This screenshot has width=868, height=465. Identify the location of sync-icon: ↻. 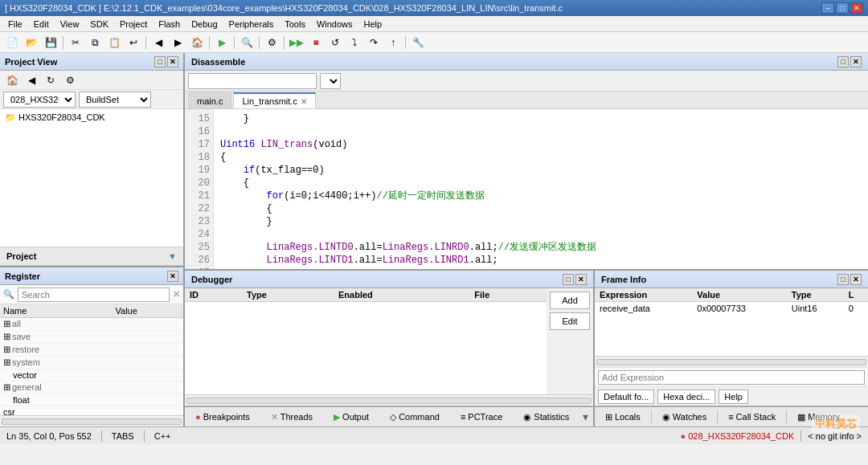
(51, 80).